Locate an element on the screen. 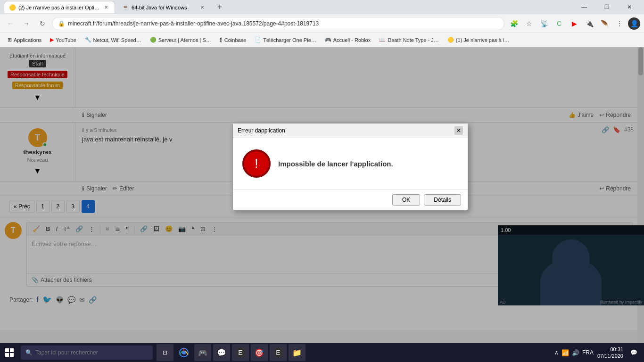 The image size is (644, 362). tab-2: ☕ 64-bit Java for Windows ✕ is located at coordinates (164, 7).